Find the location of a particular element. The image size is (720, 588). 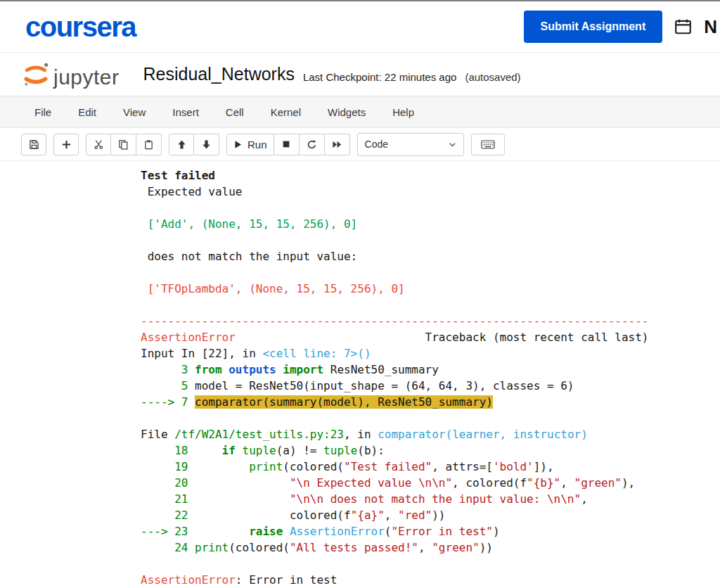

toolbar: Run Code is located at coordinates (360, 145).